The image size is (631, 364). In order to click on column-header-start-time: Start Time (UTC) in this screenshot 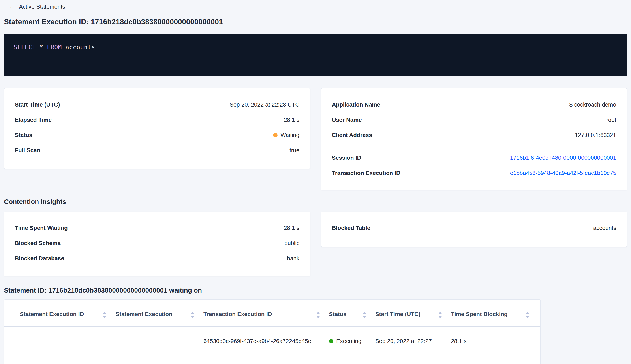, I will do `click(413, 316)`.